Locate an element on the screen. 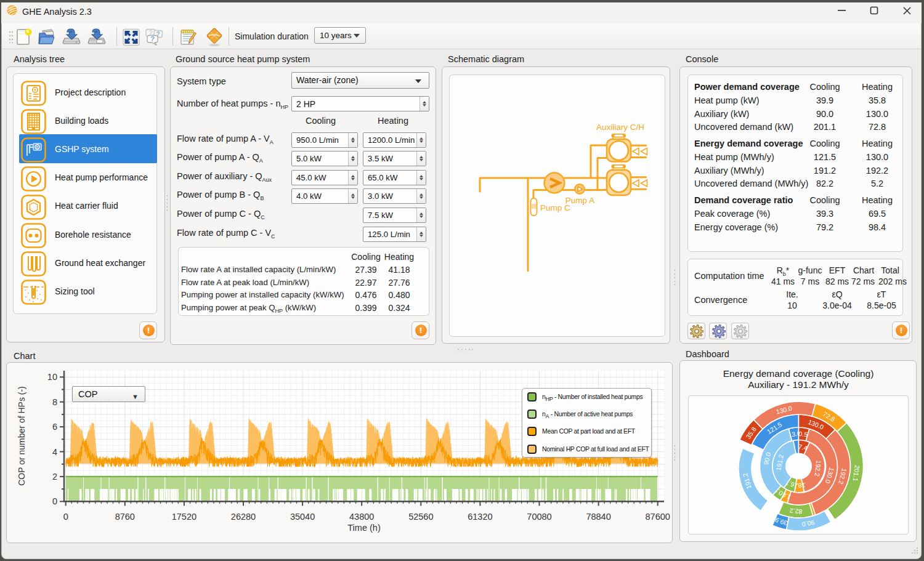 Image resolution: width=924 pixels, height=561 pixels. svg-text: 43800 is located at coordinates (362, 517).